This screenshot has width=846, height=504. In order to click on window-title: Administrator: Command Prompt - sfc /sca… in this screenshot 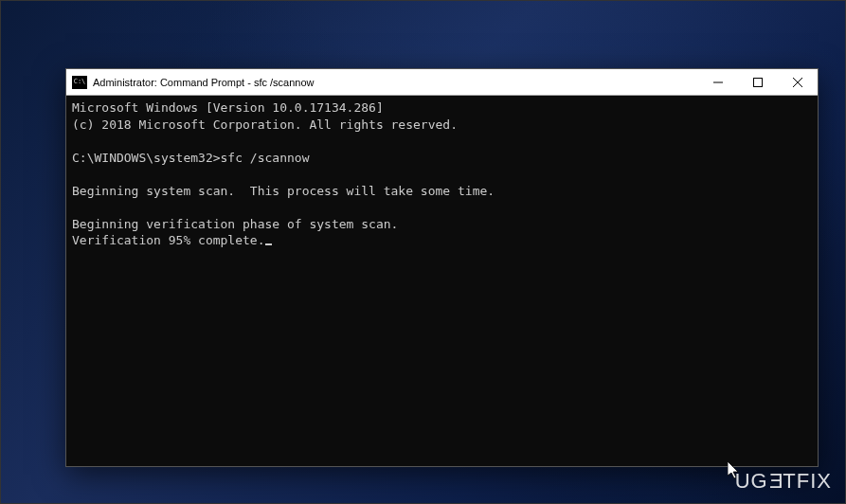, I will do `click(396, 82)`.